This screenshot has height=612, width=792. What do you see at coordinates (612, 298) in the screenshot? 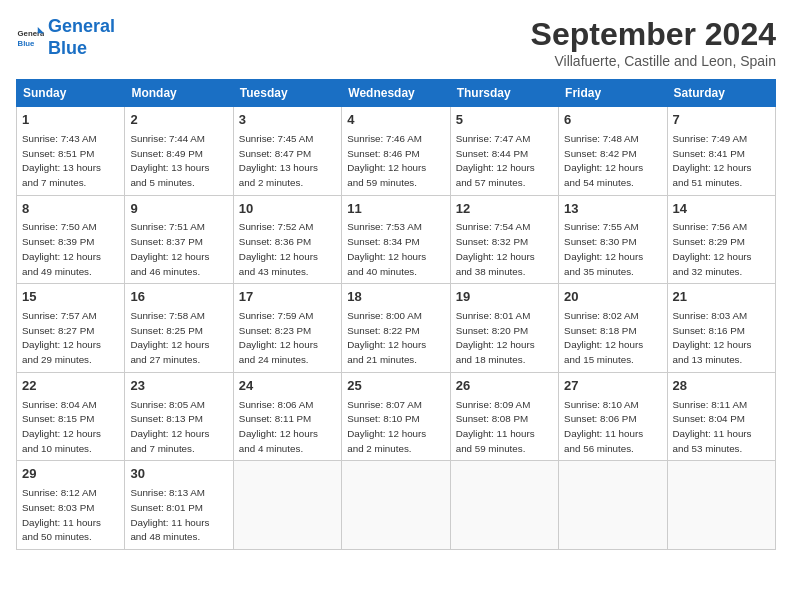
I see `day-number: 20` at bounding box center [612, 298].